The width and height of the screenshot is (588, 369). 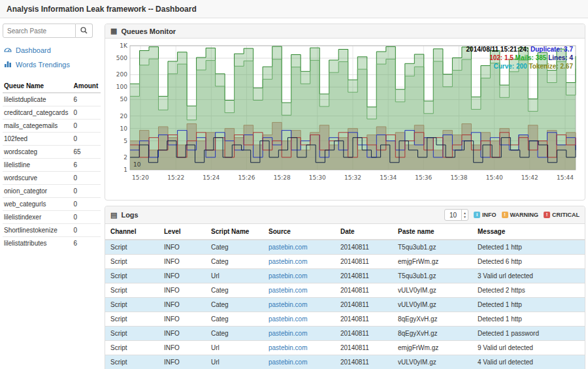 I want to click on log-level-filters: iINFO!WARNING!CRITICAL, so click(x=527, y=215).